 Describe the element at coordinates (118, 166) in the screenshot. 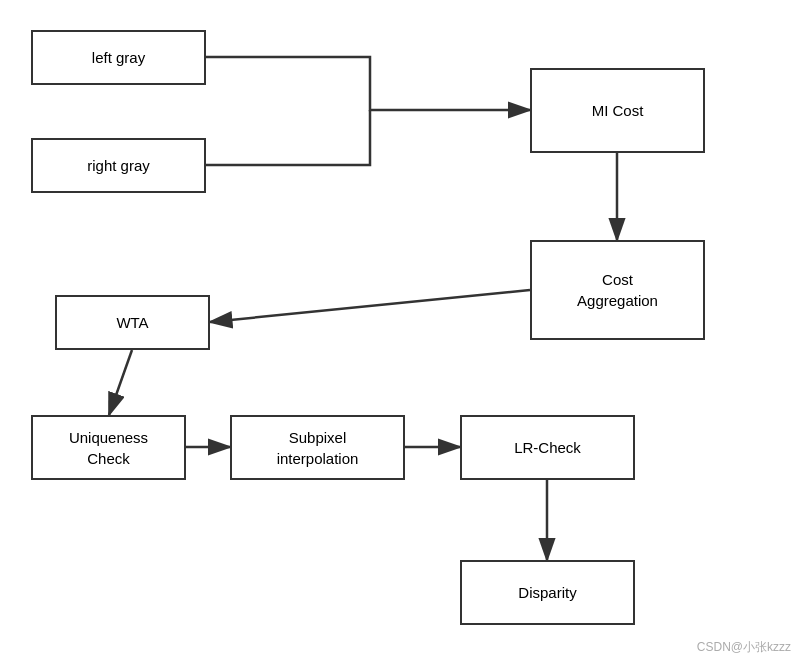

I see `right-gray-box: right gray` at that location.